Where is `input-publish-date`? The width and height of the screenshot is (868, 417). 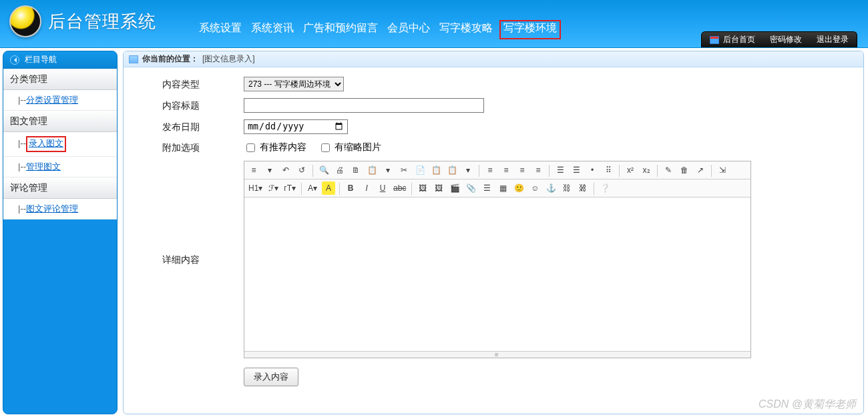 input-publish-date is located at coordinates (296, 127).